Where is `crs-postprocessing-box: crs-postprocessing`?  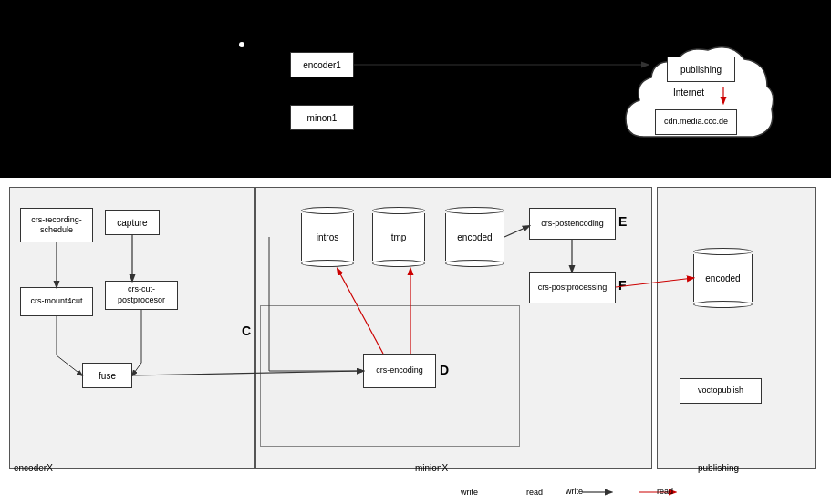 crs-postprocessing-box: crs-postprocessing is located at coordinates (573, 288).